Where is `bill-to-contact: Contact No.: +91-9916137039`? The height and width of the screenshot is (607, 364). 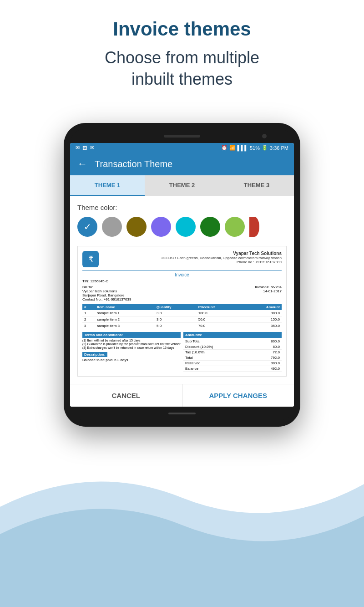
bill-to-contact: Contact No.: +91-9916137039 is located at coordinates (106, 300).